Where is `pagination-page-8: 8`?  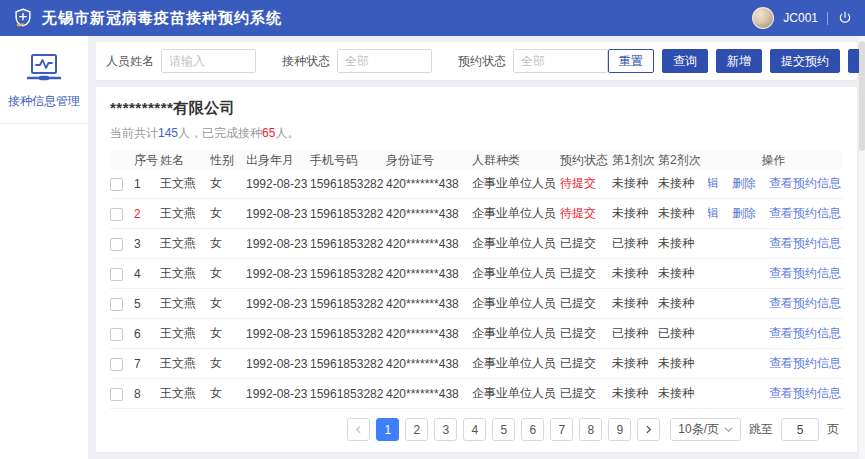
pagination-page-8: 8 is located at coordinates (590, 430).